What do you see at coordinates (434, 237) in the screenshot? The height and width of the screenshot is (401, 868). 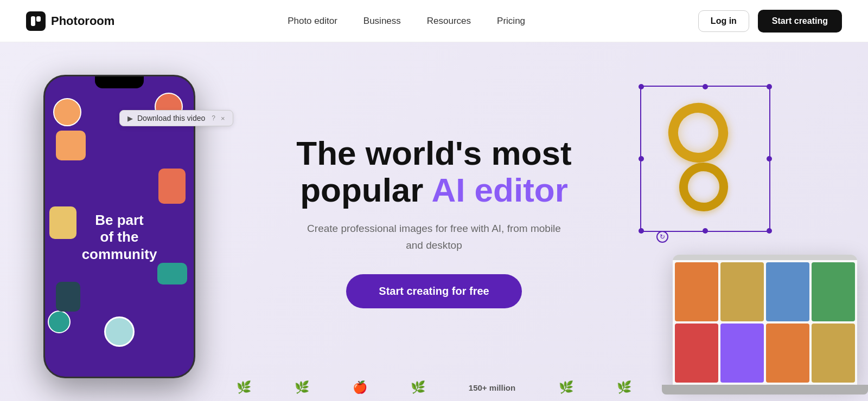 I see `hero-subtext: Create professional images for free with…` at bounding box center [434, 237].